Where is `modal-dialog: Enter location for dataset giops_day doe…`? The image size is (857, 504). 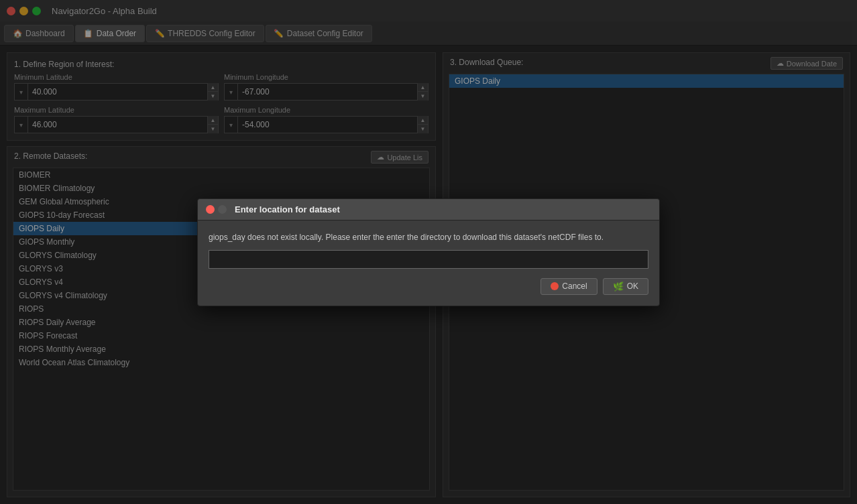
modal-dialog: Enter location for dataset giops_day doe… is located at coordinates (428, 252).